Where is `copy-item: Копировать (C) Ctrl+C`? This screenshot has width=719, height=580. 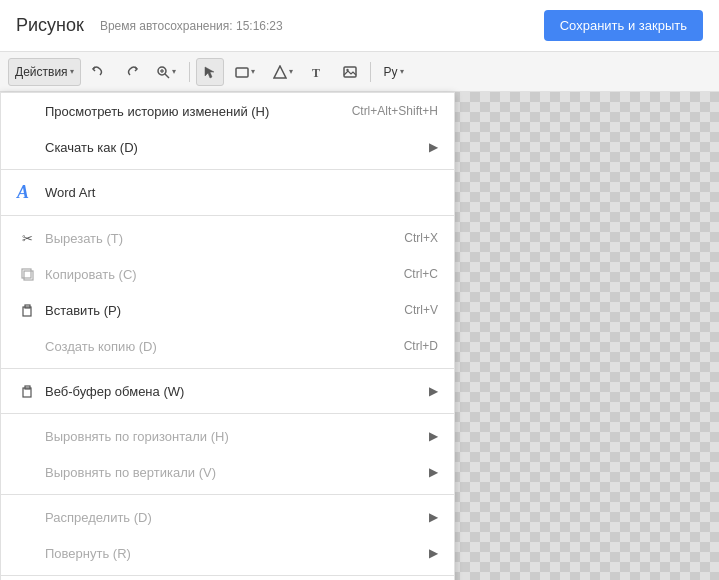 copy-item: Копировать (C) Ctrl+C is located at coordinates (228, 274).